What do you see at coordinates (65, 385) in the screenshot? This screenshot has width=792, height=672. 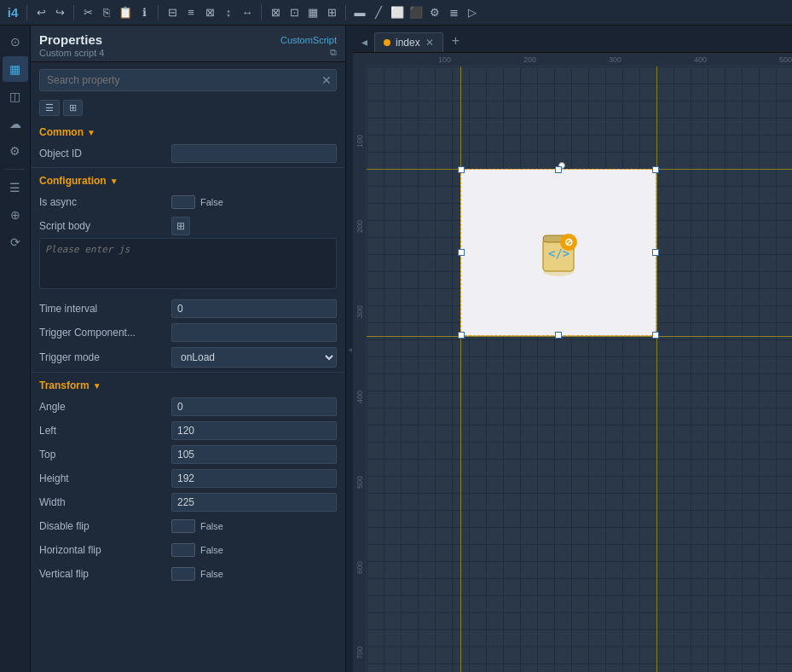 I see `section-transform-label: Transform` at bounding box center [65, 385].